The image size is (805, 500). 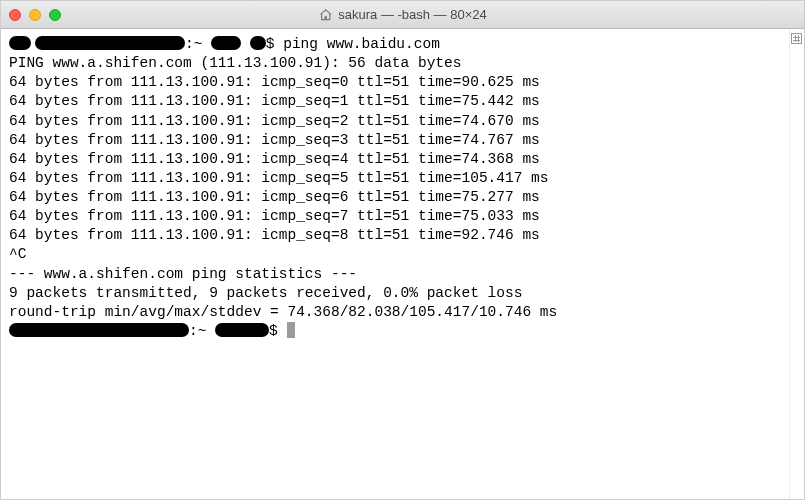 I want to click on ping-reply: 64 bytes from 111.13.100.91: icmp_seq=3 …, so click(x=395, y=140).